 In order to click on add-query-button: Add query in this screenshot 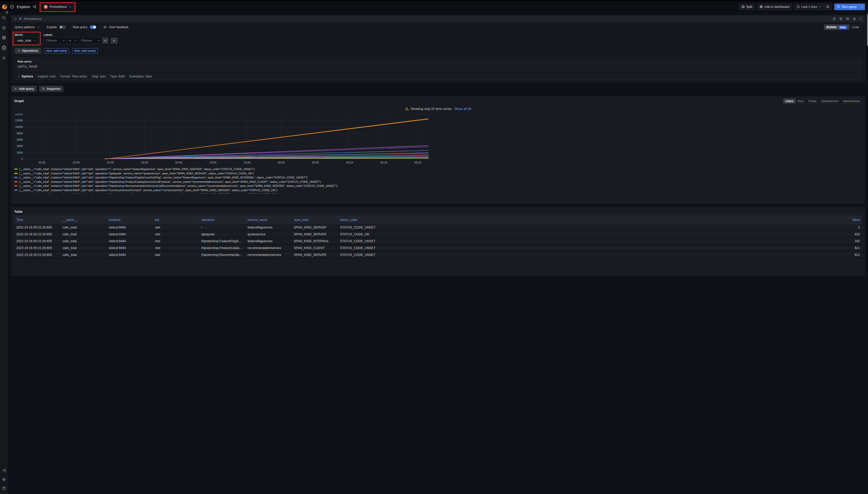, I will do `click(24, 89)`.